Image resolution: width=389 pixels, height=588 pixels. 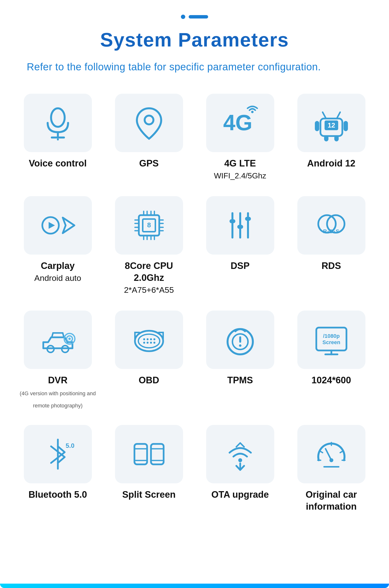 I want to click on android-label: Android 12, so click(x=331, y=163).